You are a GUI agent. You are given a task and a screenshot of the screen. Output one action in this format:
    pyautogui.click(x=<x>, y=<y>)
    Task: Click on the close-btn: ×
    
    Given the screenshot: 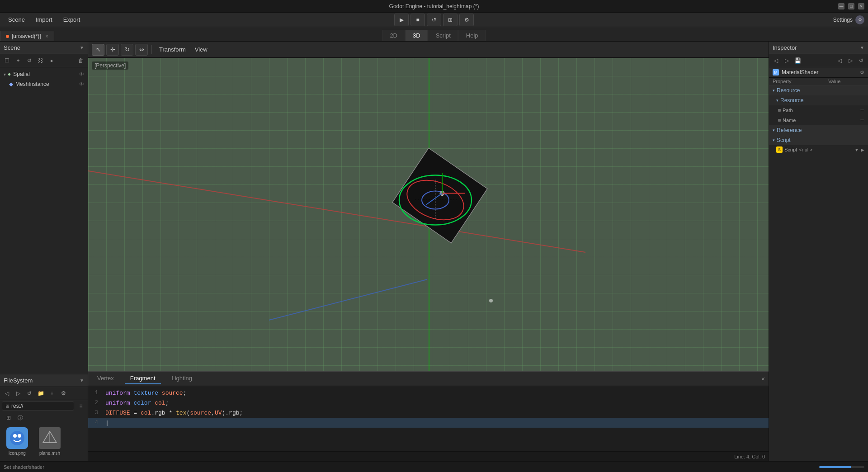 What is the action you would take?
    pyautogui.click(x=861, y=6)
    